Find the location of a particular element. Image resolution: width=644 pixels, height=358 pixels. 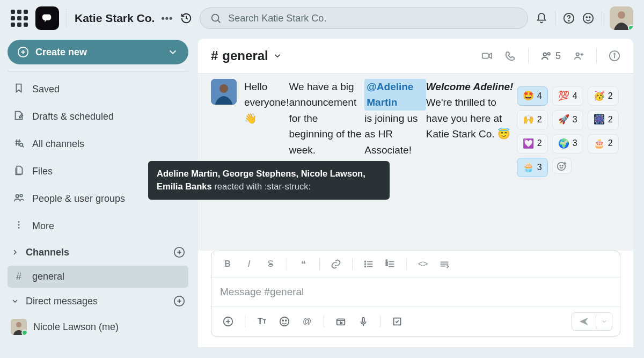

reaction-chip: 💟2 is located at coordinates (532, 144).